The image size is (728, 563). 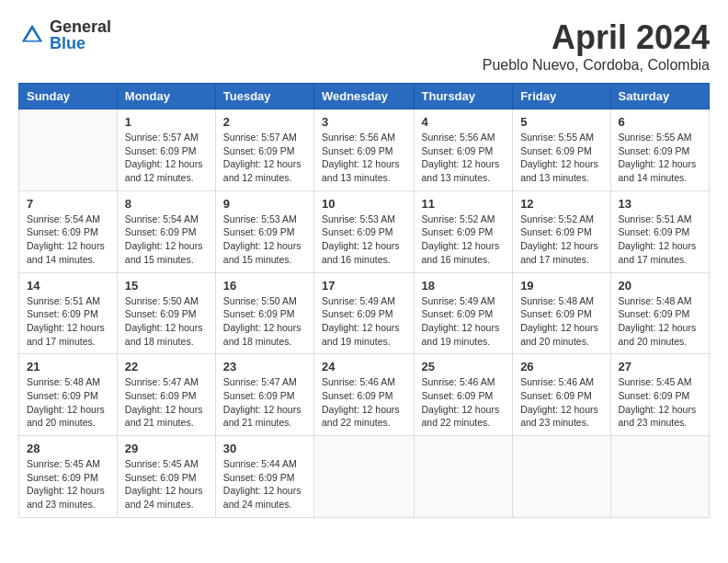 I want to click on weekday-header: Thursday, so click(x=463, y=97).